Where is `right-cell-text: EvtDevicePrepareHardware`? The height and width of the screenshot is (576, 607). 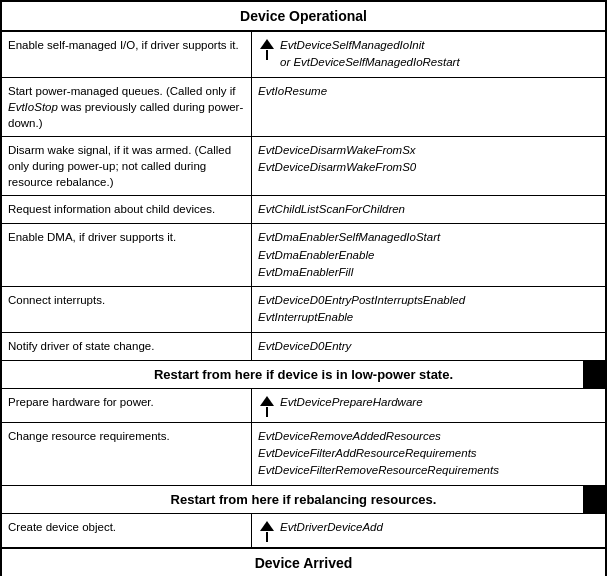 right-cell-text: EvtDevicePrepareHardware is located at coordinates (440, 402).